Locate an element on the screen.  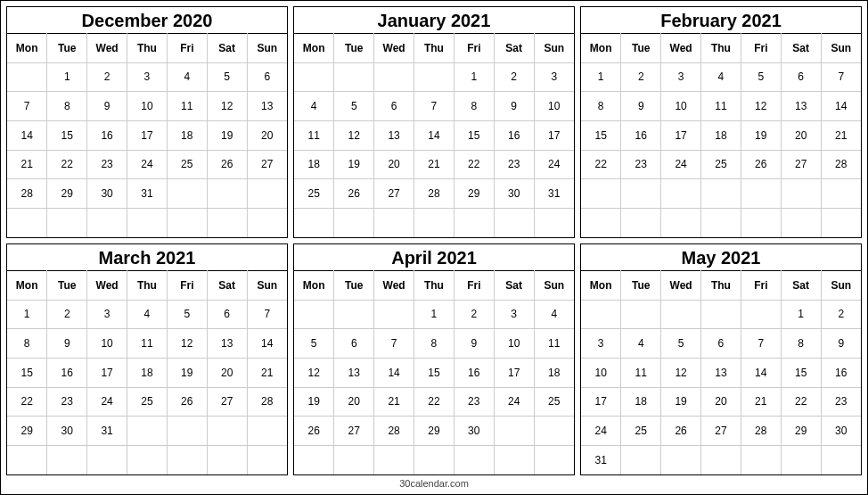
weekday-header: Wed is located at coordinates (681, 285).